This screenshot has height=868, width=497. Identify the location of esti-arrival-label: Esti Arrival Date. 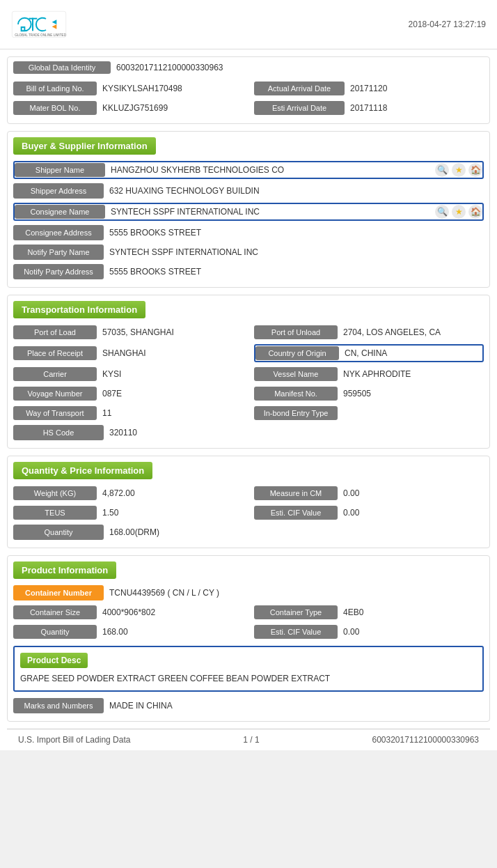
(299, 108).